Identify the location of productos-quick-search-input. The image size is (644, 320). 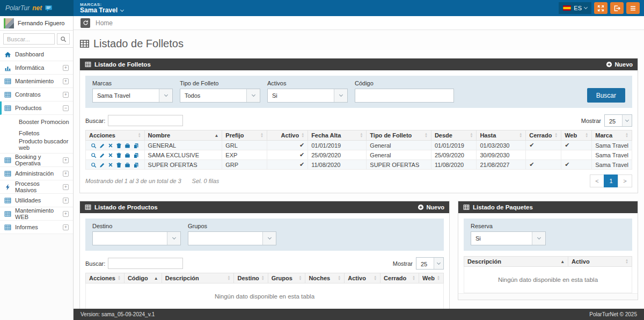
(145, 263).